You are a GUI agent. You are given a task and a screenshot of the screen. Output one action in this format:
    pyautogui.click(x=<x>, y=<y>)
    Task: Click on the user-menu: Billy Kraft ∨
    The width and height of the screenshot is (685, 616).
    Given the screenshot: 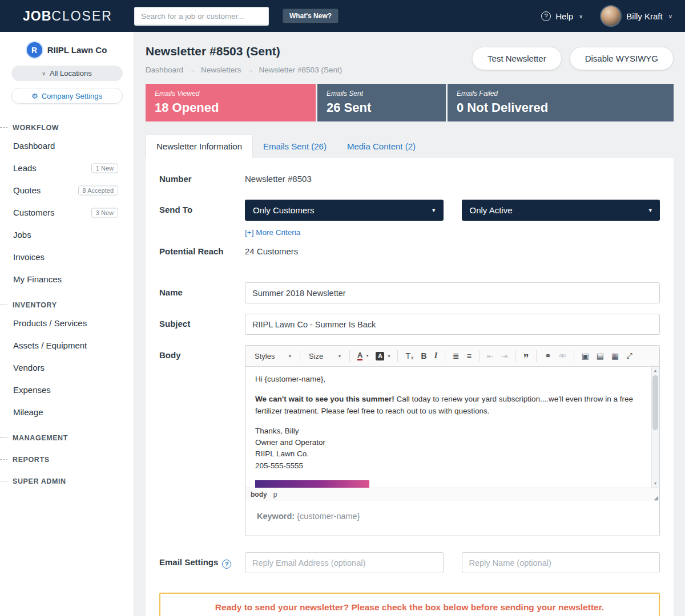 What is the action you would take?
    pyautogui.click(x=636, y=16)
    